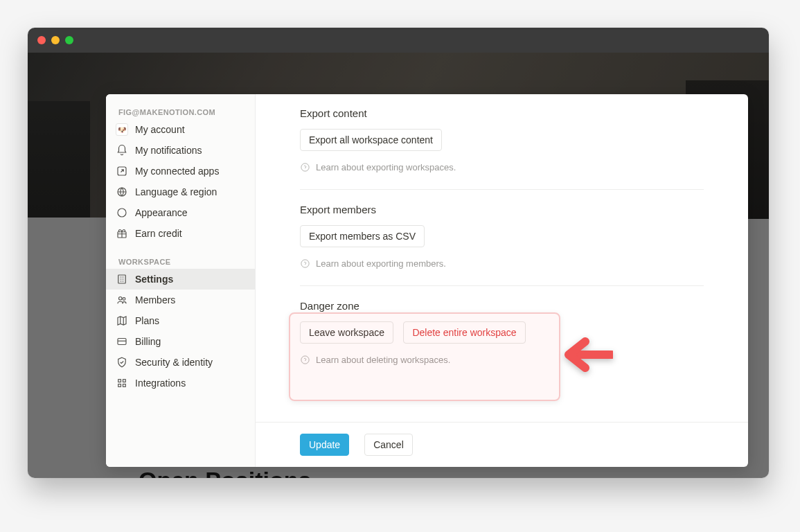  Describe the element at coordinates (122, 362) in the screenshot. I see `shield-icon` at that location.